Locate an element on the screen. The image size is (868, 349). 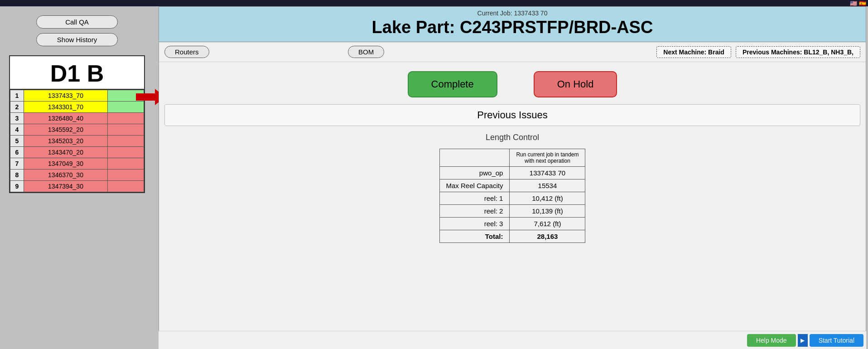
table-row-label: reel: 2 is located at coordinates (475, 211).